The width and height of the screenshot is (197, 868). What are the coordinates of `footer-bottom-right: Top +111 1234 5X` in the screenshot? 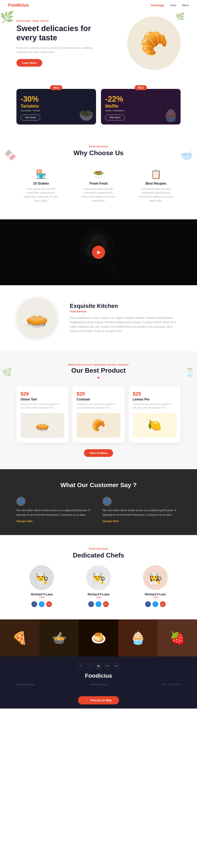 It's located at (171, 685).